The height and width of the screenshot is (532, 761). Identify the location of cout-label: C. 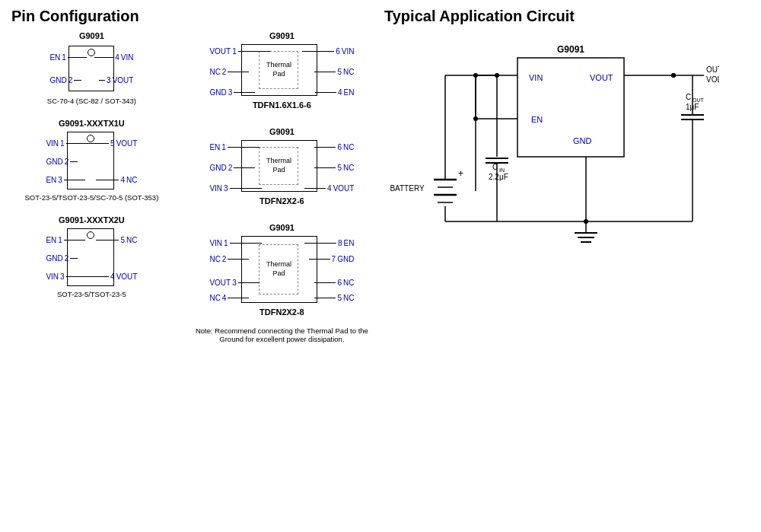
(688, 97).